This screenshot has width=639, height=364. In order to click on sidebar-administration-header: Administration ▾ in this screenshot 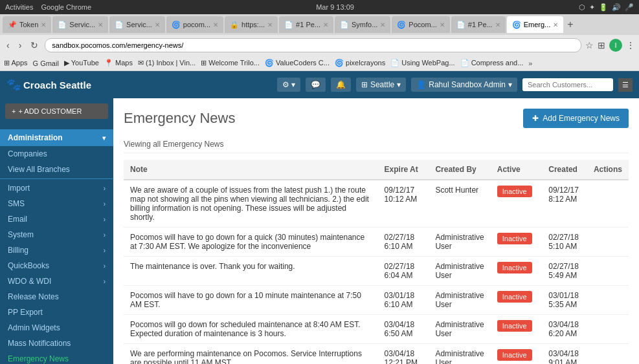, I will do `click(57, 138)`.